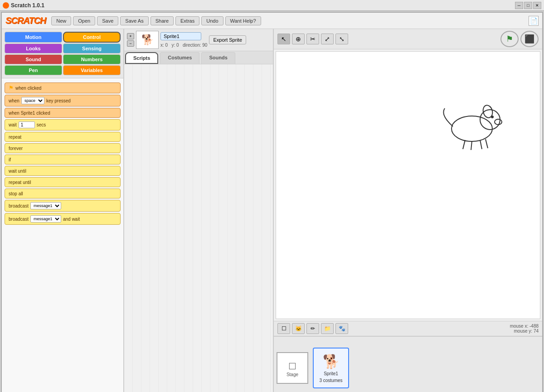 Image resolution: width=544 pixels, height=392 pixels. What do you see at coordinates (63, 182) in the screenshot?
I see `block-repeat-until: repeat until` at bounding box center [63, 182].